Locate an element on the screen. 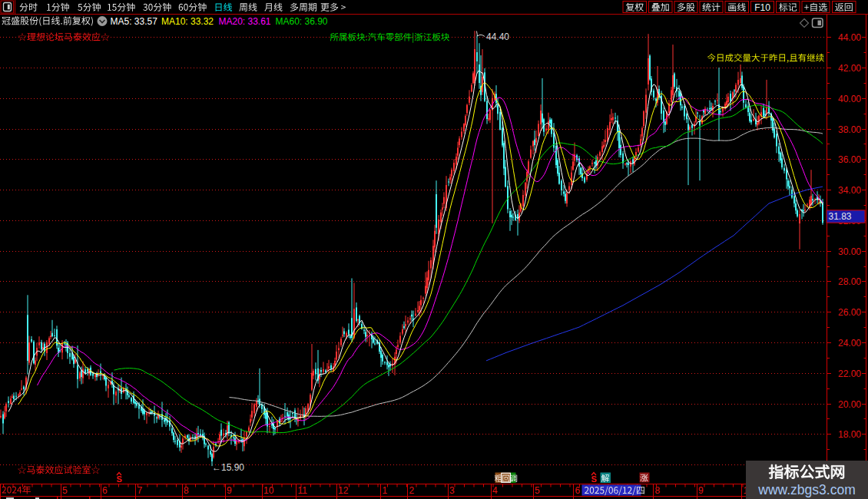 The height and width of the screenshot is (499, 868). svg-text: 38.00 is located at coordinates (850, 130).